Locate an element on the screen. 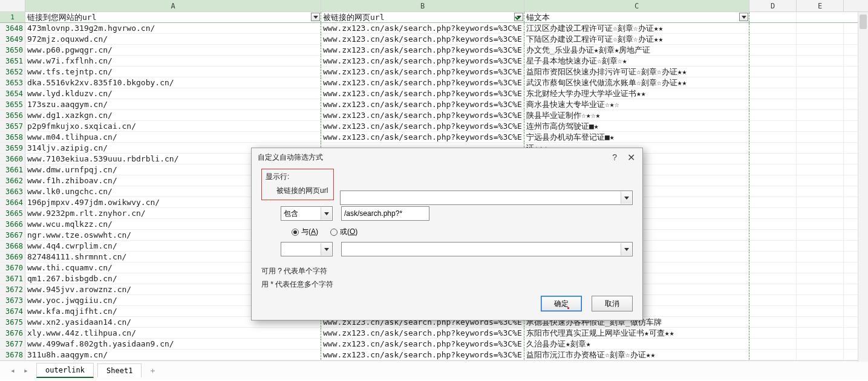 This screenshot has height=381, width=868. cell: www.tfs.tejntp.cn/ is located at coordinates (173, 71).